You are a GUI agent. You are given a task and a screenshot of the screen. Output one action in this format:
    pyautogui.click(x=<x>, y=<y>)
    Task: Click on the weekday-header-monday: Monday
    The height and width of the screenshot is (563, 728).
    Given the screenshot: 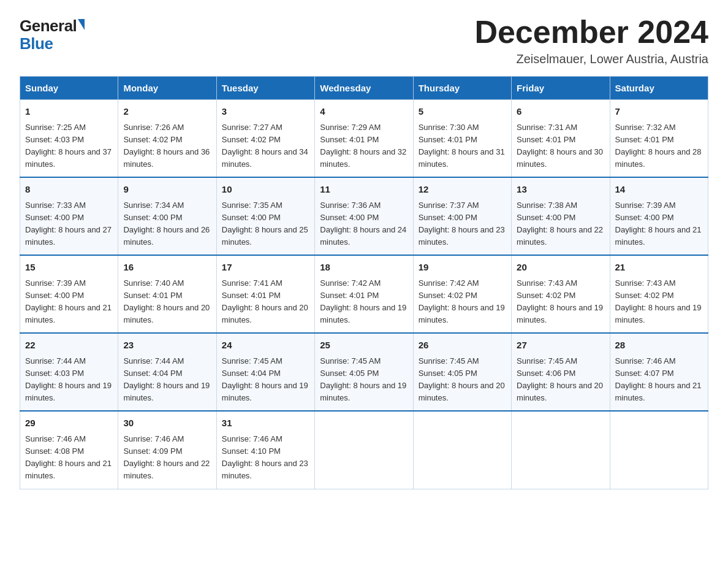 What is the action you would take?
    pyautogui.click(x=167, y=88)
    